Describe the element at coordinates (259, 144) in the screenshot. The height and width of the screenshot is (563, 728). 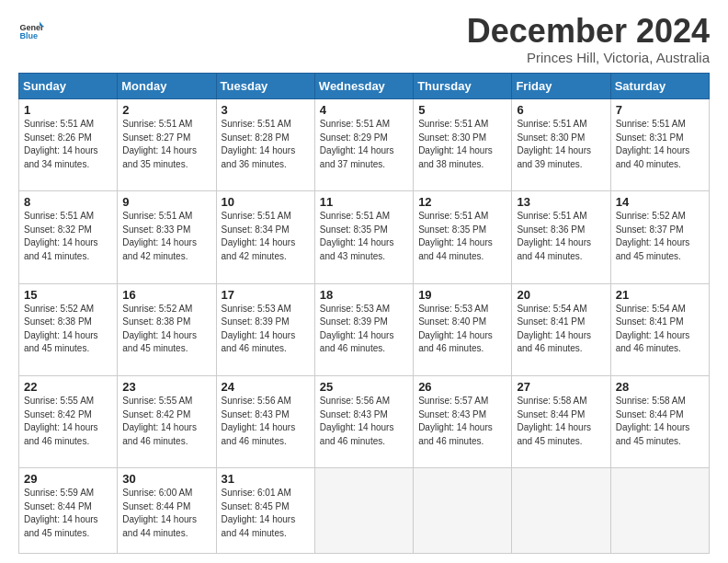
I see `day-info: Sunrise: 5:51 AMSunset: 8:28 PMDaylight:…` at that location.